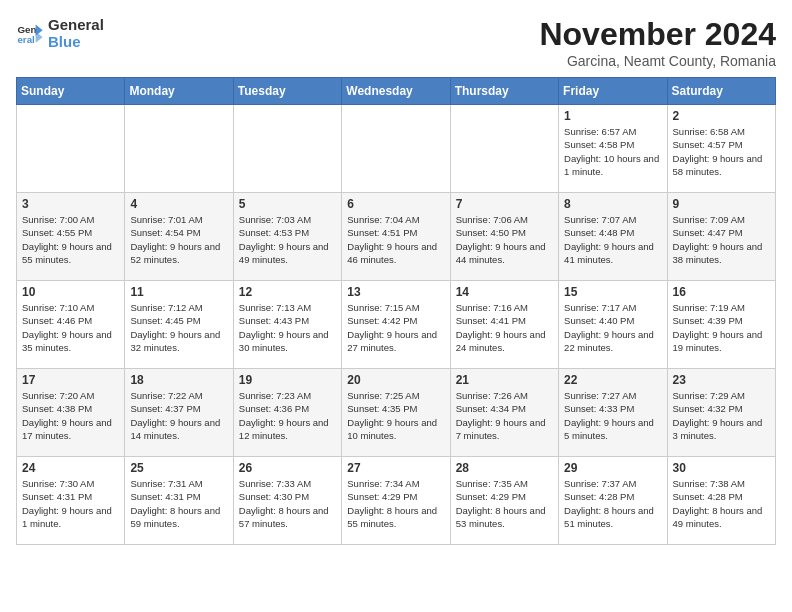  What do you see at coordinates (722, 328) in the screenshot?
I see `day-info: Sunrise: 7:19 AM Sunset: 4:39 PM Dayligh…` at bounding box center [722, 328].